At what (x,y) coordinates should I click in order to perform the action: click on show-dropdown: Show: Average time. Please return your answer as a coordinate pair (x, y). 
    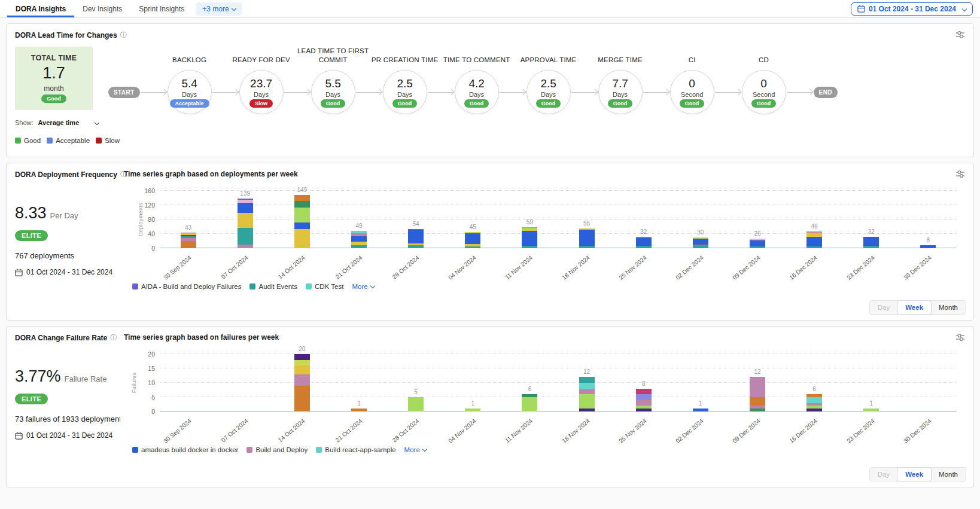
    Looking at the image, I should click on (57, 123).